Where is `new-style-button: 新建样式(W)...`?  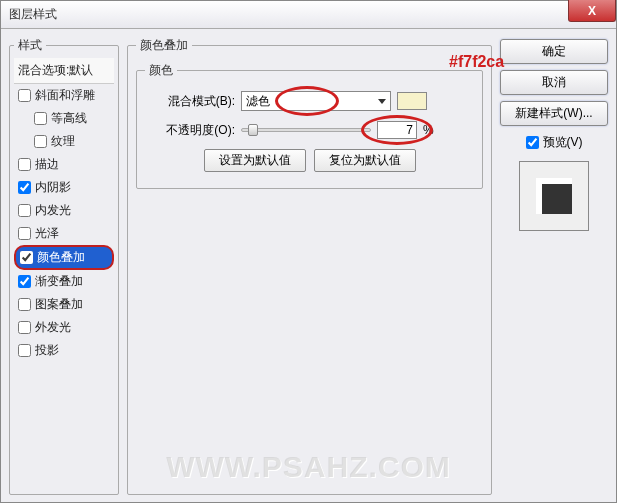
new-style-button: 新建样式(W)... is located at coordinates (554, 114).